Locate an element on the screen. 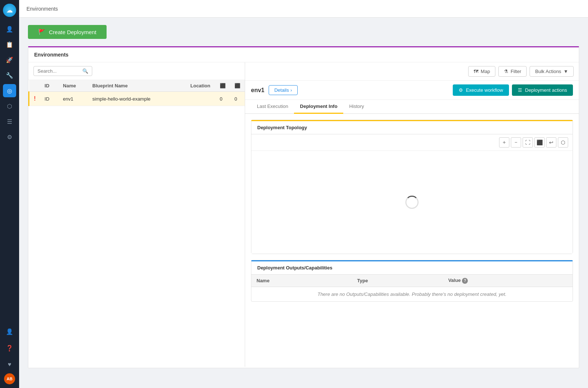  sidebar-item-tools: 🔧 is located at coordinates (10, 75).